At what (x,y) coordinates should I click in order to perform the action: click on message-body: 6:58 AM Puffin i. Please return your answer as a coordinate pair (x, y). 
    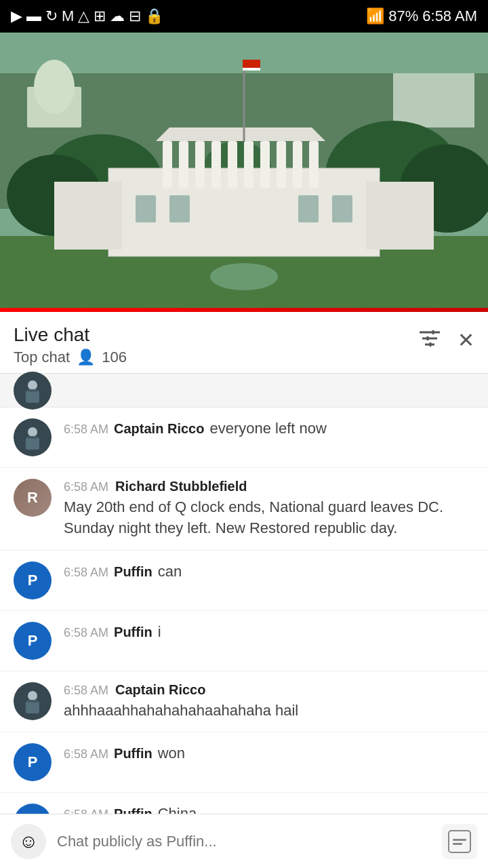
    Looking at the image, I should click on (269, 632).